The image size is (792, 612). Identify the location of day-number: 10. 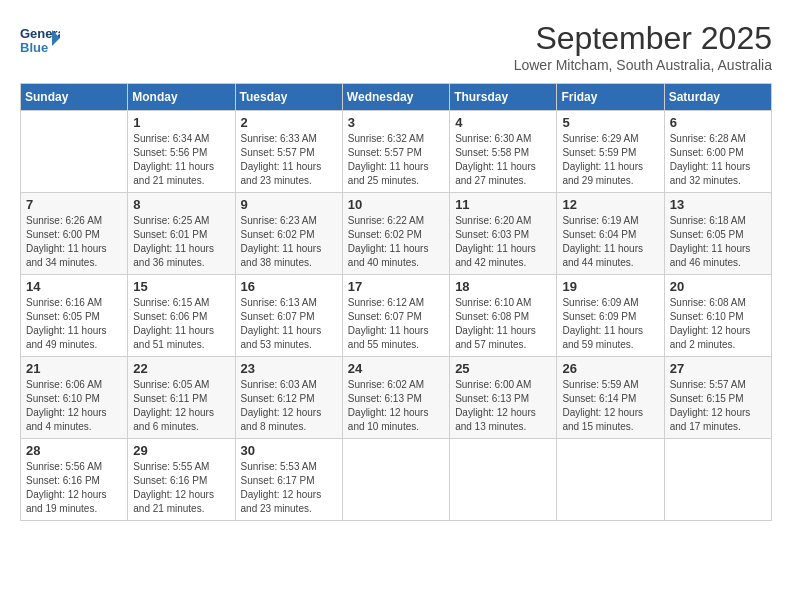
(396, 204).